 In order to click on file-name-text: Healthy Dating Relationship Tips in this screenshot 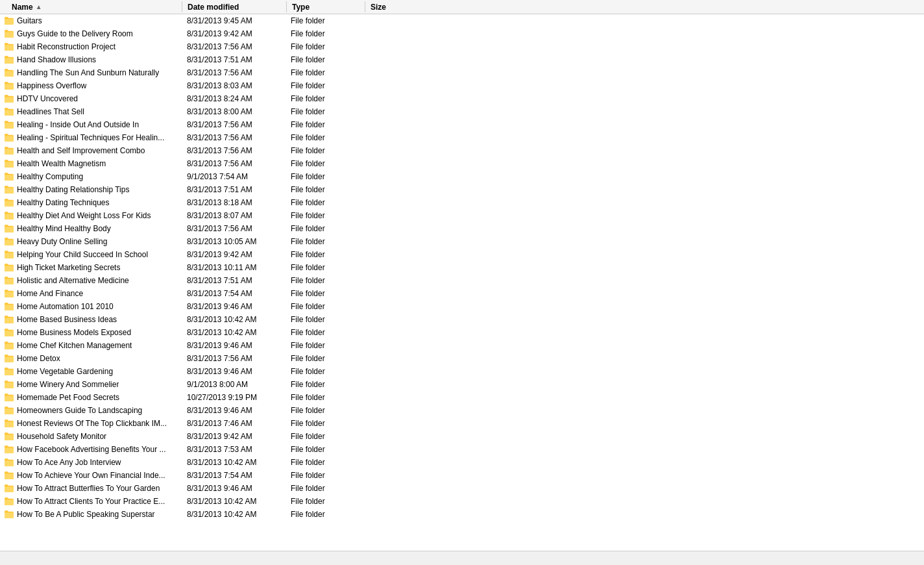, I will do `click(73, 190)`.